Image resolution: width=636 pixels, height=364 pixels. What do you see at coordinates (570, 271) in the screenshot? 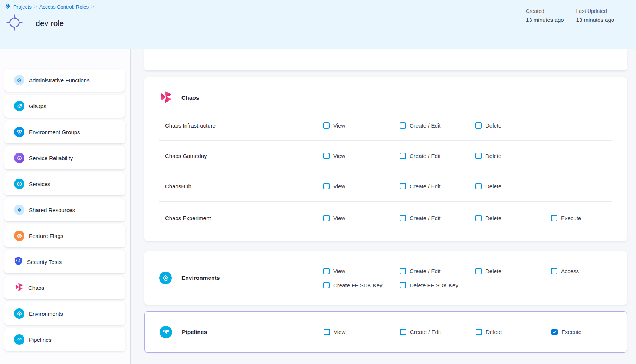
I see `permission-label: Access` at bounding box center [570, 271].